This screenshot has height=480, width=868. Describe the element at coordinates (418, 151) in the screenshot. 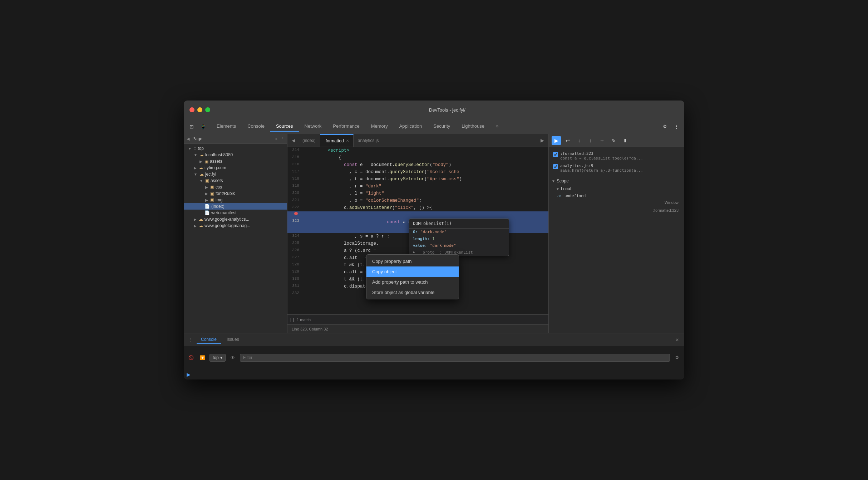

I see `code-line-314: 314 <script>` at that location.